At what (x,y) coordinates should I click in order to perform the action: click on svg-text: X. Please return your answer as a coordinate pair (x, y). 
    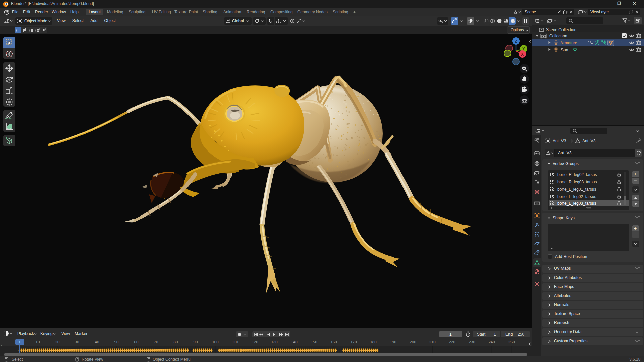
    Looking at the image, I should click on (522, 54).